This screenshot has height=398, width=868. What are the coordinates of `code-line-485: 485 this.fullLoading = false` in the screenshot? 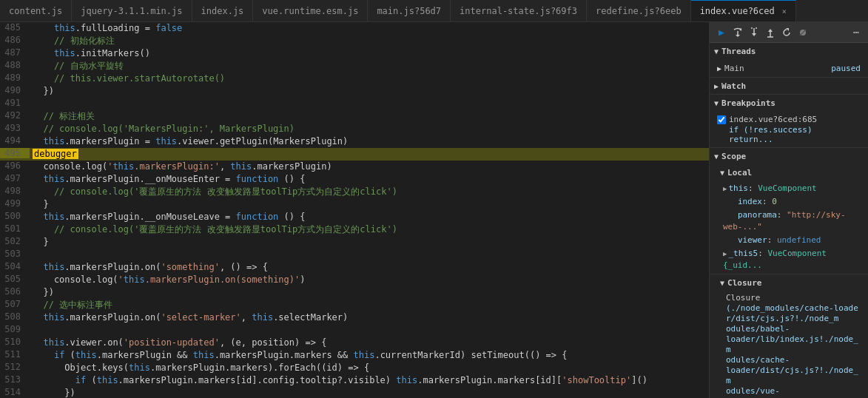 It's located at (354, 28).